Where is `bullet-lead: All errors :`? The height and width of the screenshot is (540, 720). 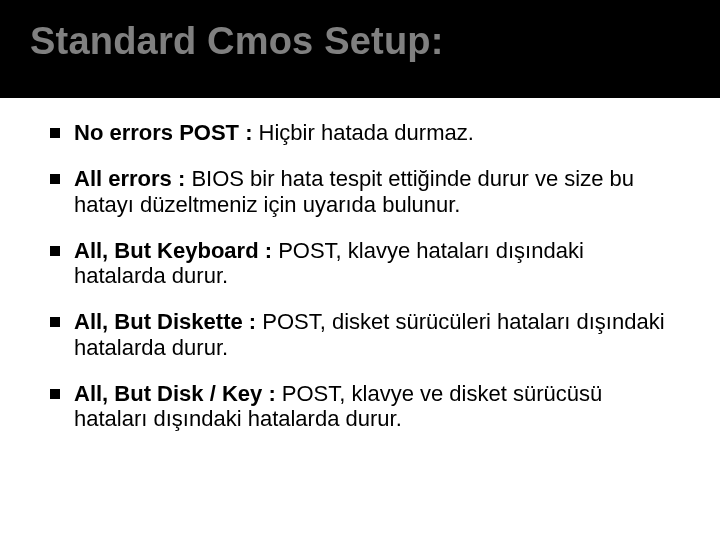
bullet-lead: All errors : is located at coordinates (130, 178).